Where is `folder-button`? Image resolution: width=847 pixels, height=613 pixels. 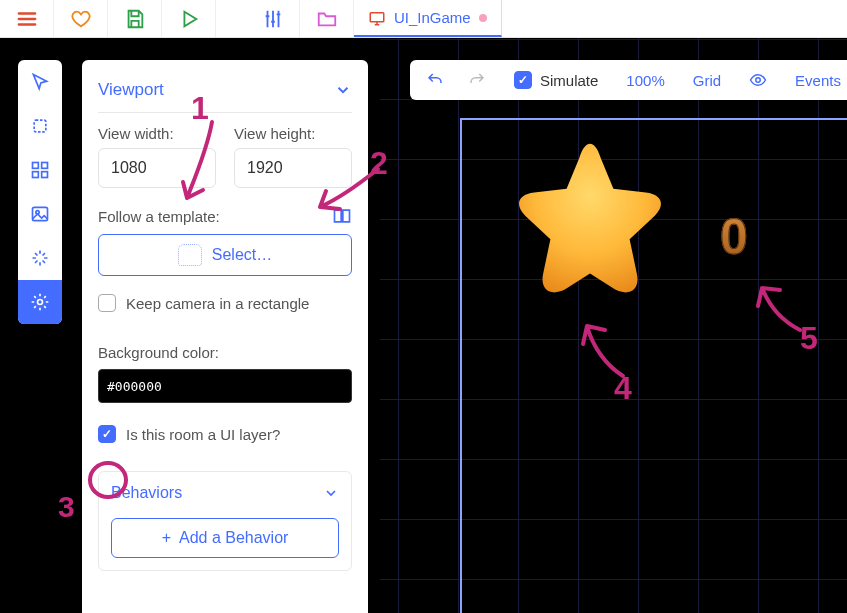
folder-button is located at coordinates (327, 18).